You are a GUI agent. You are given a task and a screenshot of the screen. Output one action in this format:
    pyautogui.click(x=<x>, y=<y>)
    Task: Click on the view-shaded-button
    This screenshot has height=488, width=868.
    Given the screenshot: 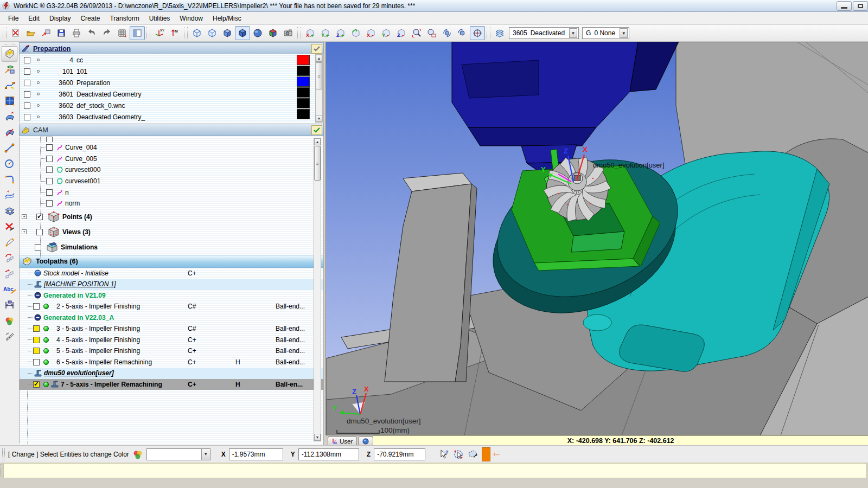 What is the action you would take?
    pyautogui.click(x=227, y=33)
    